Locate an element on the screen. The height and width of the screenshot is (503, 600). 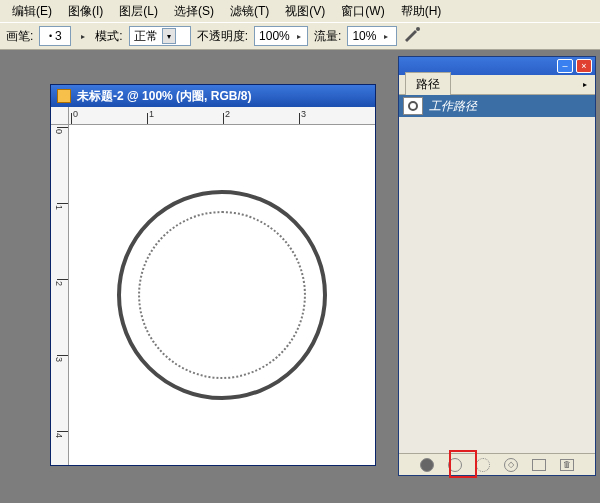
ruler-v-tick-1: 1 is located at coordinates (59, 208).